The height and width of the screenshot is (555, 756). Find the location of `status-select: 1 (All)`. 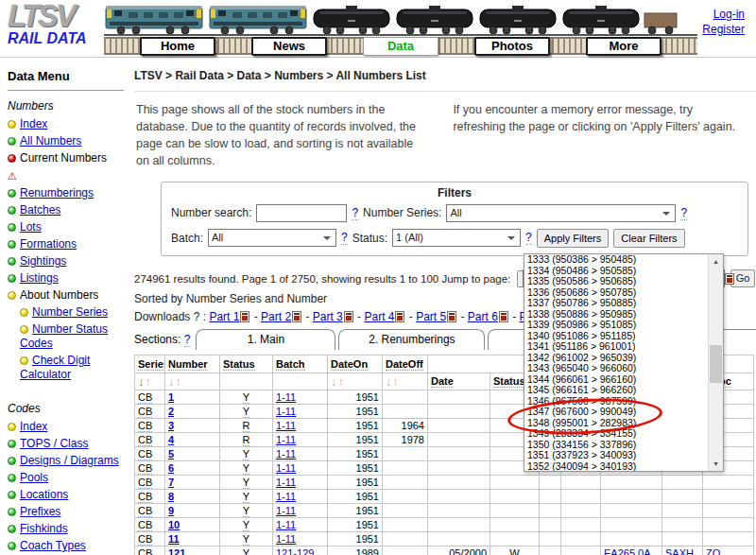

status-select: 1 (All) is located at coordinates (456, 238).